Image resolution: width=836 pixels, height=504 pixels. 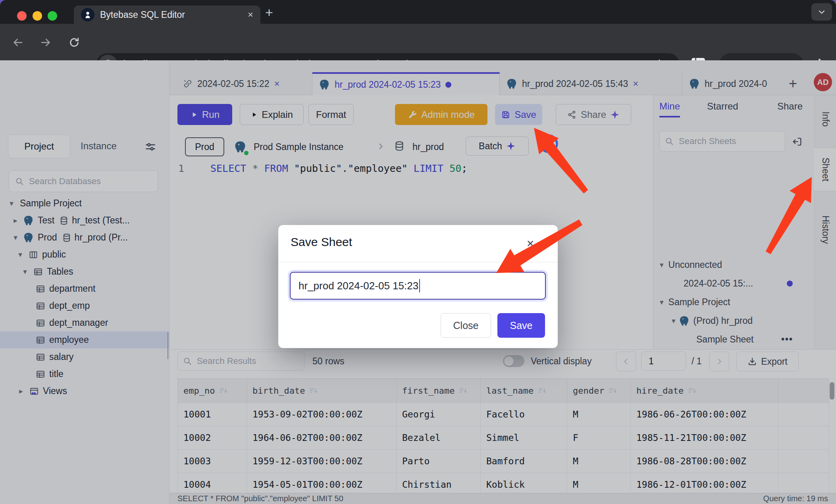 What do you see at coordinates (171, 15) in the screenshot?
I see `browser-tab-title: Bytebase SQL Editor` at bounding box center [171, 15].